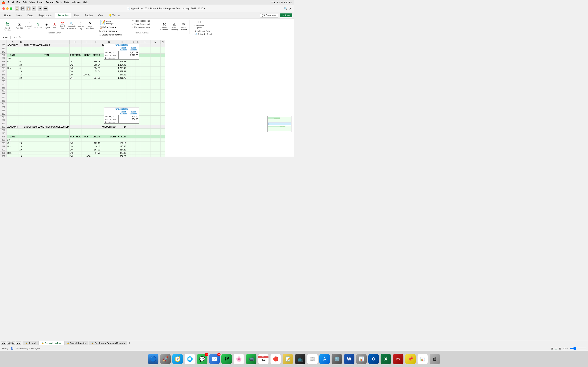 The width and height of the screenshot is (588, 367). I want to click on menu-tools: Tools, so click(59, 2).